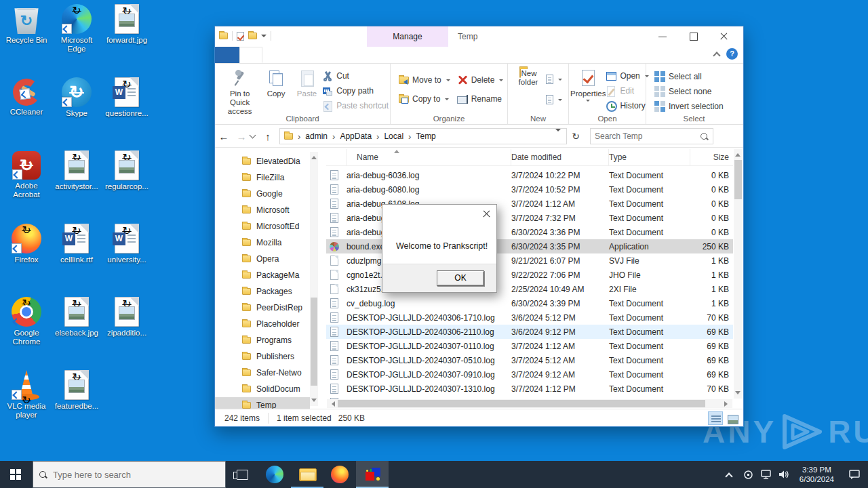 Image resolution: width=868 pixels, height=488 pixels. Describe the element at coordinates (530, 175) in the screenshot. I see `file-row: aria-debug-6036.log 3/7/2024 10:22 PM Te…` at that location.